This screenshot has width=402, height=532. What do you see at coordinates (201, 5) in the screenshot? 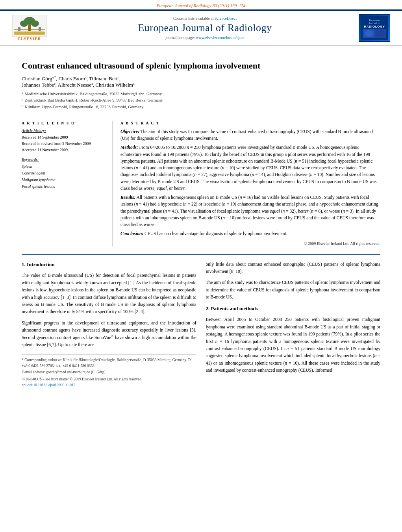
I see `journal-reference: European Journal of Radiology 80 (2011) …` at bounding box center [201, 5].